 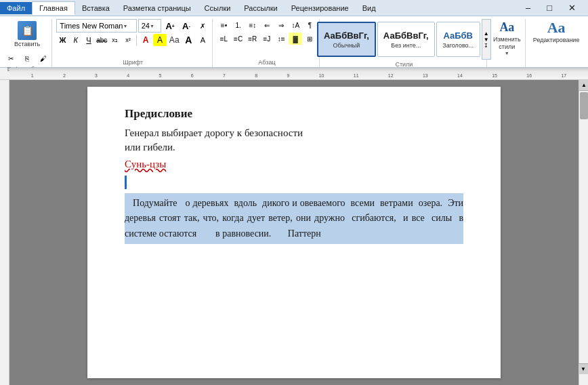 I want to click on minimize-btn: –, so click(x=528, y=8).